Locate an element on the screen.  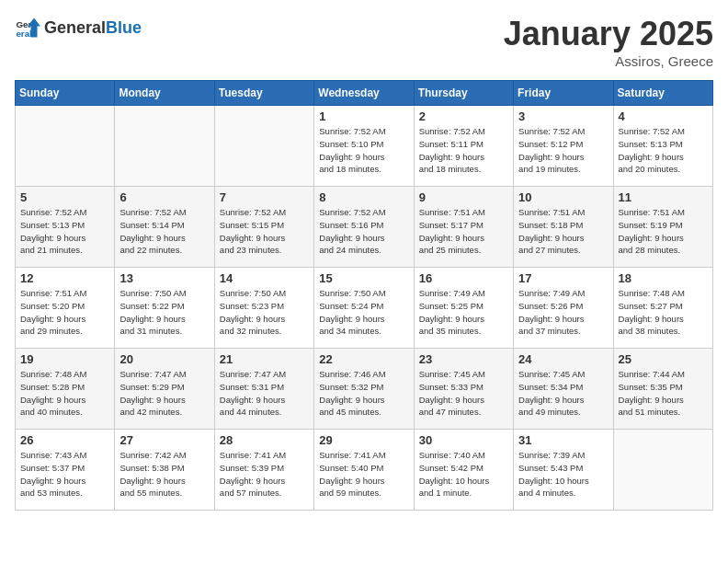
calendar-cell: 21Sunrise: 7:47 AM Sunset: 5:31 PM Dayli… is located at coordinates (264, 389).